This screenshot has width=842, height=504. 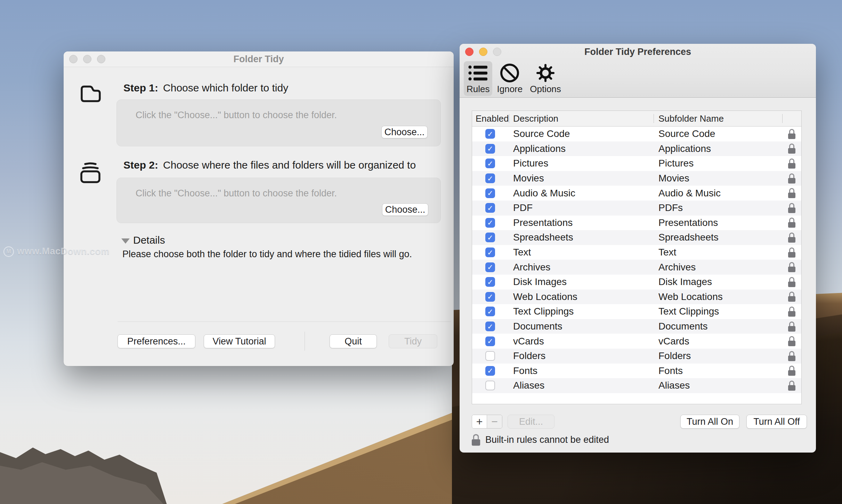 I want to click on turn-all-off-button: Turn All Off, so click(x=777, y=422).